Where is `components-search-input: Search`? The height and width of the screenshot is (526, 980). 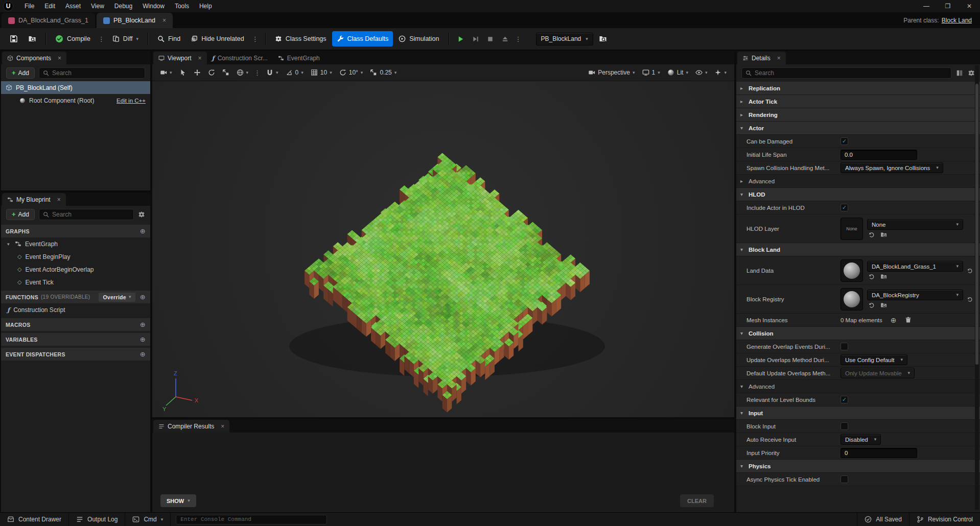 components-search-input: Search is located at coordinates (92, 73).